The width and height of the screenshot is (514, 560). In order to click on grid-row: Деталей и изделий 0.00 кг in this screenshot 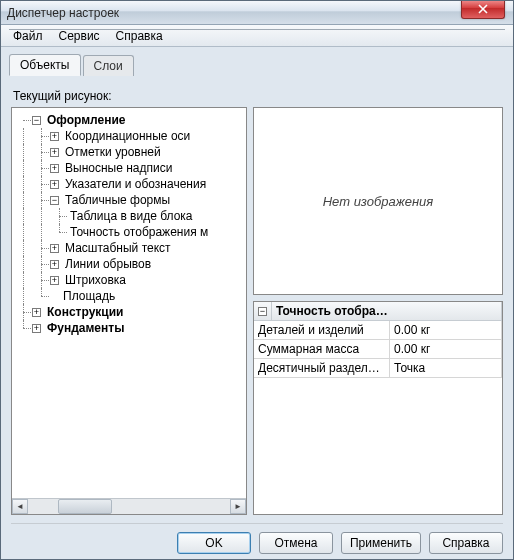, I will do `click(378, 330)`.